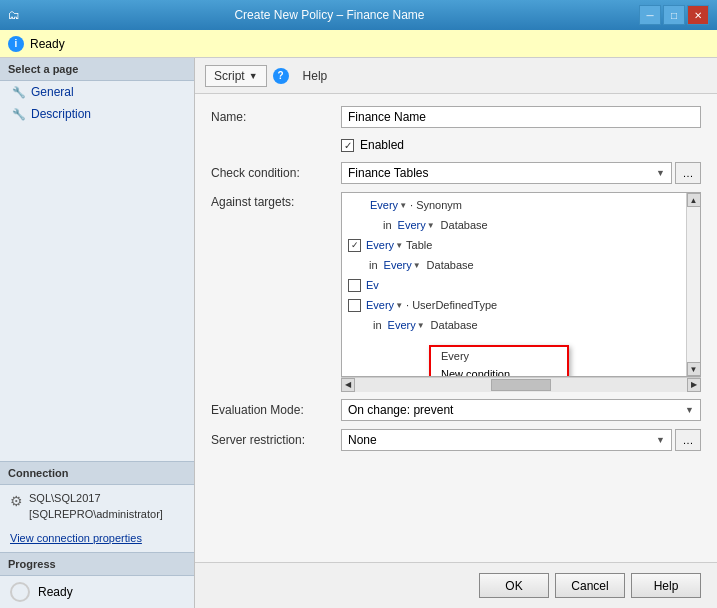  Describe the element at coordinates (19, 92) in the screenshot. I see `wrench-icon-general: 🔧` at that location.